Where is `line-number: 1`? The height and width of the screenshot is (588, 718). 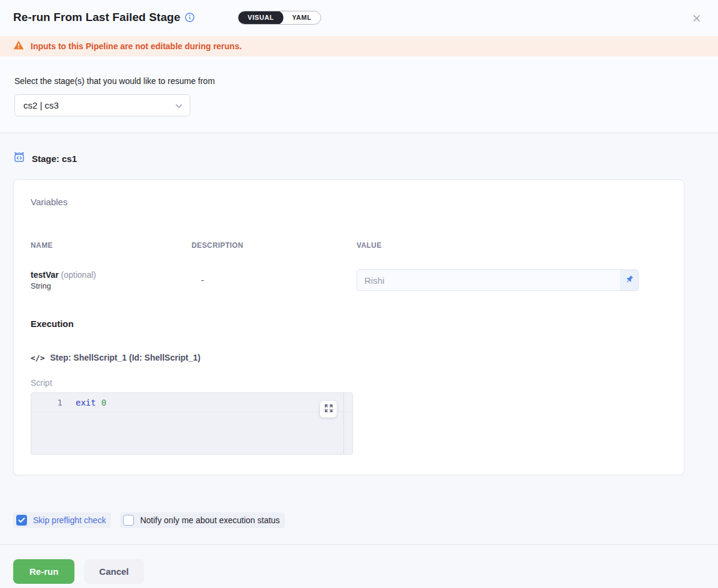 line-number: 1 is located at coordinates (58, 403).